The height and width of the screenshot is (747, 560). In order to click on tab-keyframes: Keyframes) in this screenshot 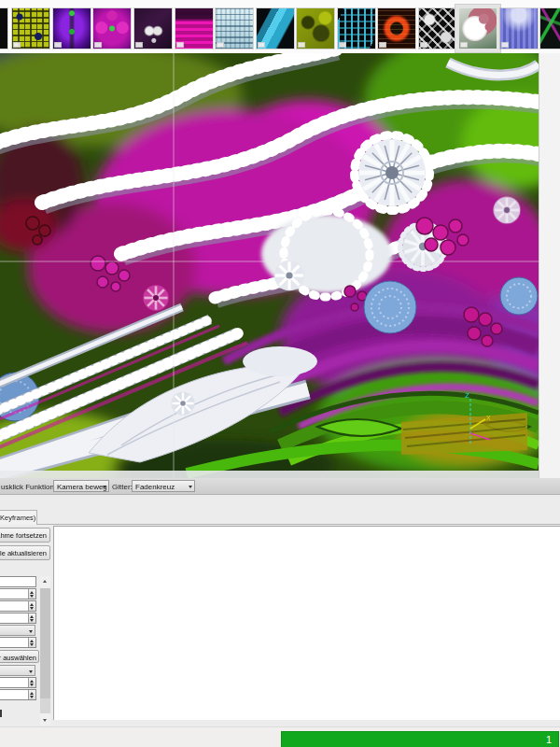, I will do `click(19, 517)`.